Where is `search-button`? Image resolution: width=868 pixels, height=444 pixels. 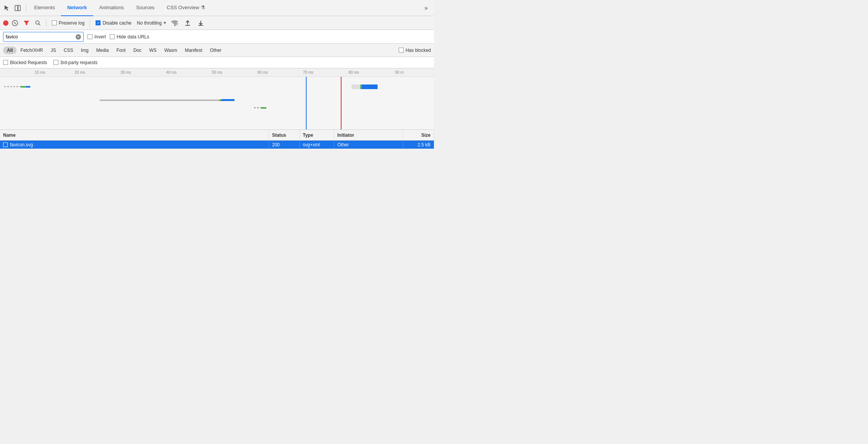 search-button is located at coordinates (38, 23).